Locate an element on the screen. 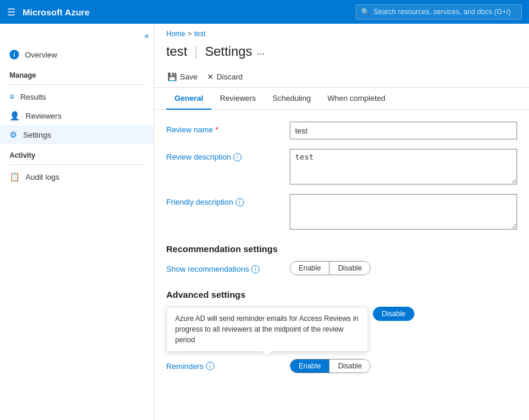 This screenshot has width=529, height=420. show-recommendations-toggle: Enable Disable is located at coordinates (330, 268).